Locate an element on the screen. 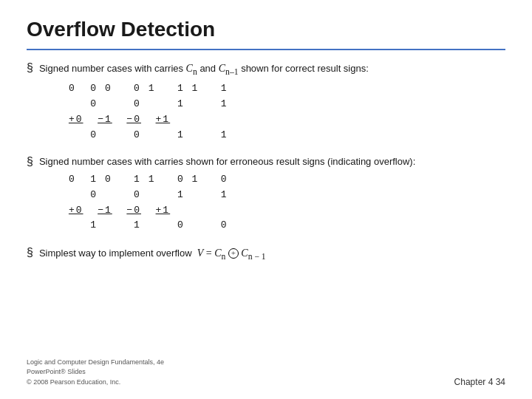 The height and width of the screenshot is (399, 532). cn-formula: Cn is located at coordinates (192, 68).